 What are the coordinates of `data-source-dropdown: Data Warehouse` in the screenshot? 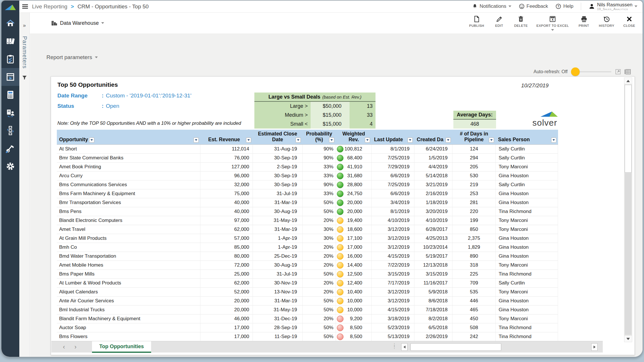 It's located at (78, 23).